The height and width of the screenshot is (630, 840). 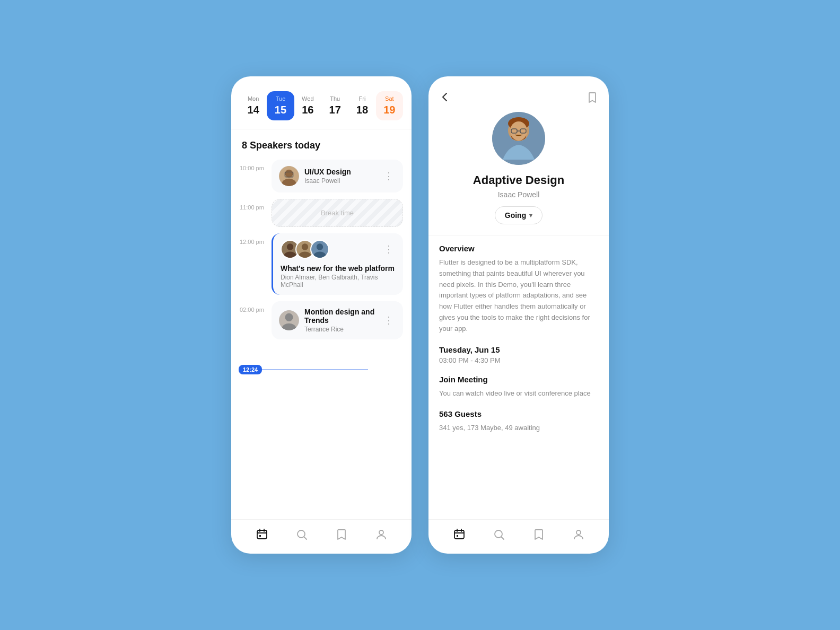 What do you see at coordinates (315, 370) in the screenshot?
I see `current-time-line` at bounding box center [315, 370].